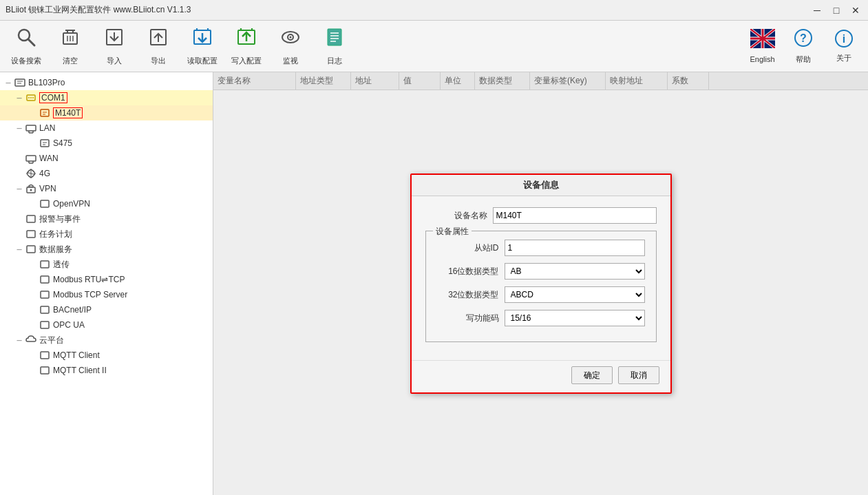  What do you see at coordinates (45, 280) in the screenshot?
I see `tree-icon-modbus-rtu` at bounding box center [45, 280].